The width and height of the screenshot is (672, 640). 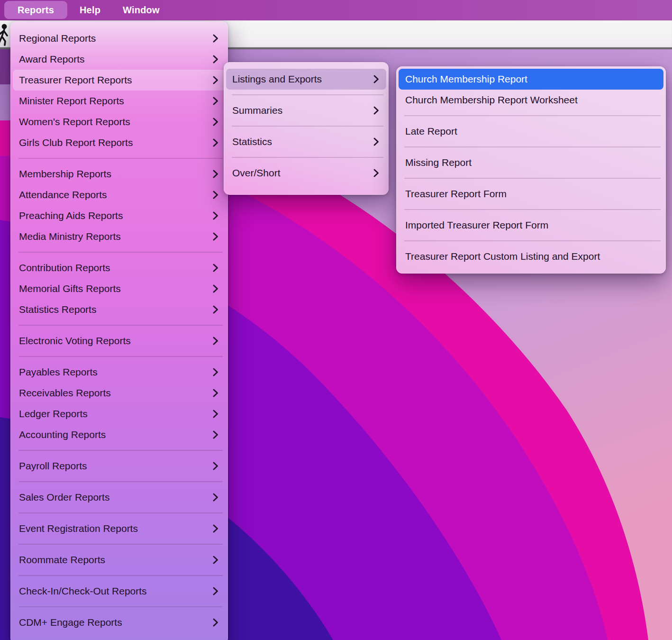 I want to click on menu-item-label: Sales Order Reports, so click(x=112, y=497).